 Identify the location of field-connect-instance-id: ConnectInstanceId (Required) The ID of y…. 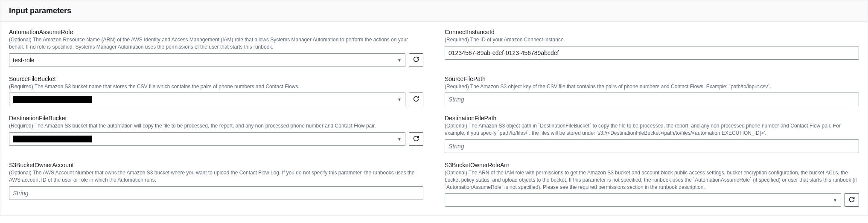
(652, 48).